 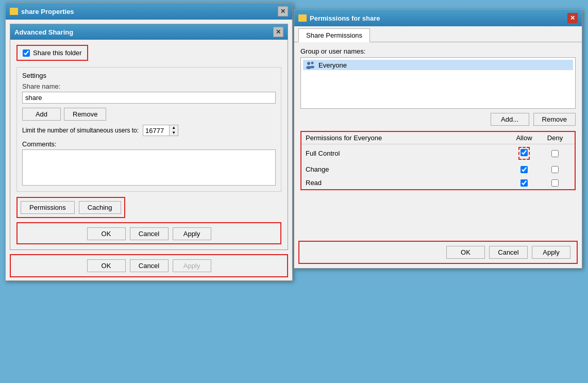 What do you see at coordinates (555, 170) in the screenshot?
I see `change-deny-checkbox` at bounding box center [555, 170].